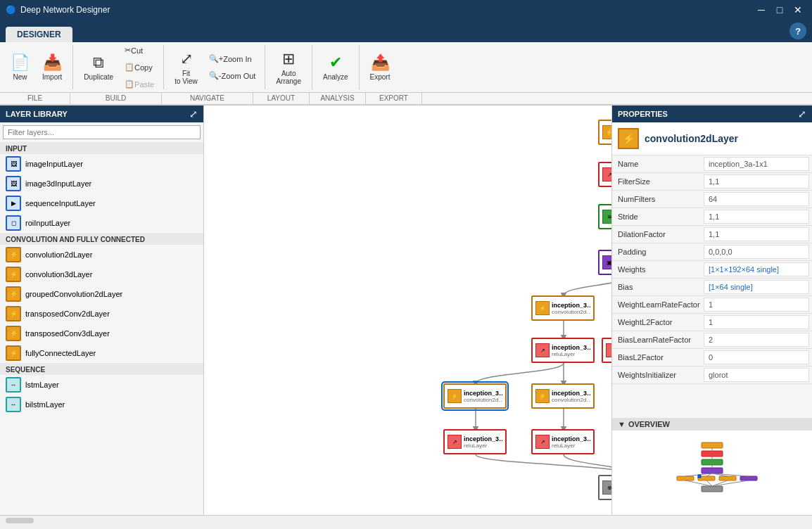  What do you see at coordinates (118, 68) in the screenshot?
I see `toolbar-build-group: ⧉ Duplicate ✂ Cut 📋 Copy 📋 Paste` at bounding box center [118, 68].